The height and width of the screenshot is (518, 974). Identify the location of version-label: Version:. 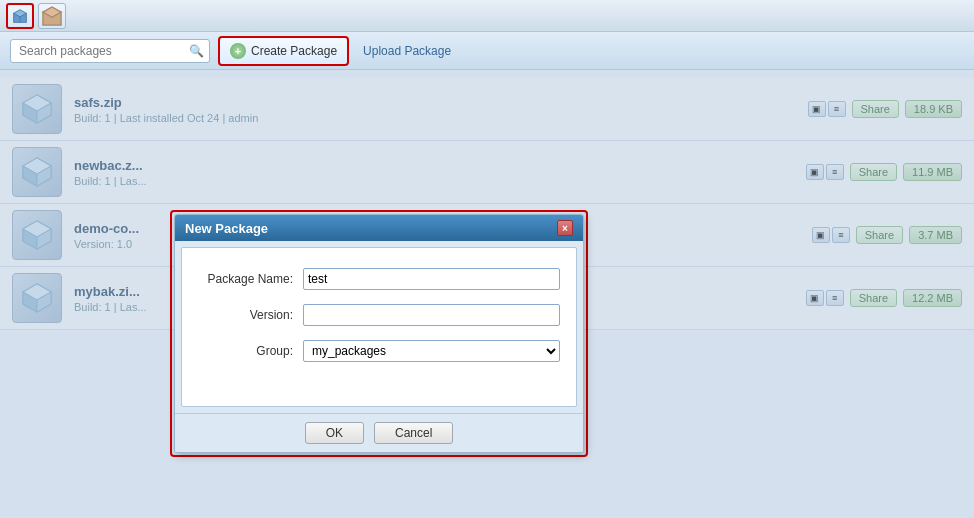
(250, 315).